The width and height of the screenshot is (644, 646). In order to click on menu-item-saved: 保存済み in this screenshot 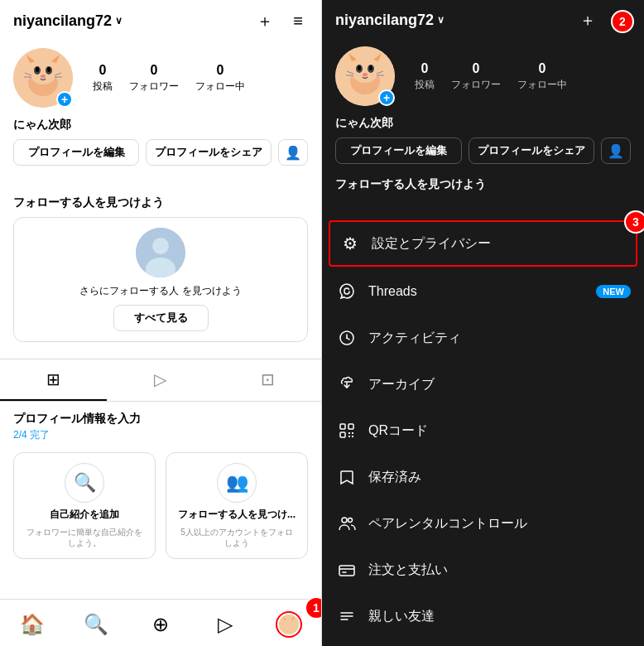, I will do `click(483, 477)`.